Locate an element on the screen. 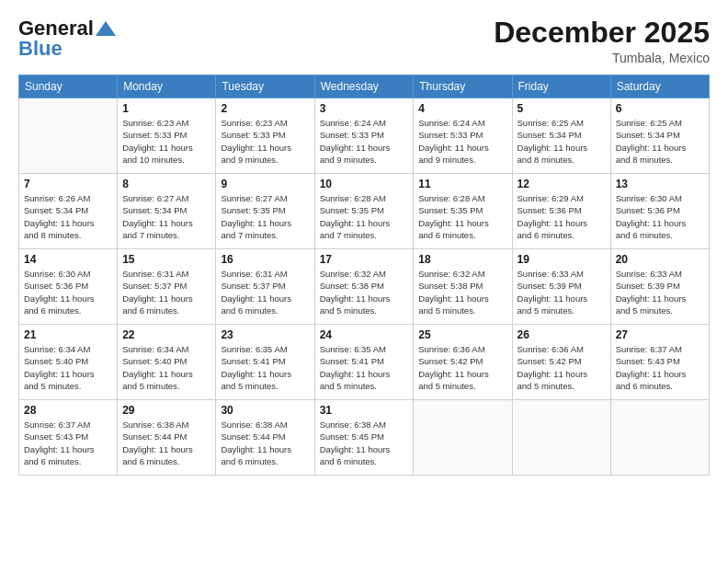 The height and width of the screenshot is (563, 728). day-number: 11 is located at coordinates (462, 184).